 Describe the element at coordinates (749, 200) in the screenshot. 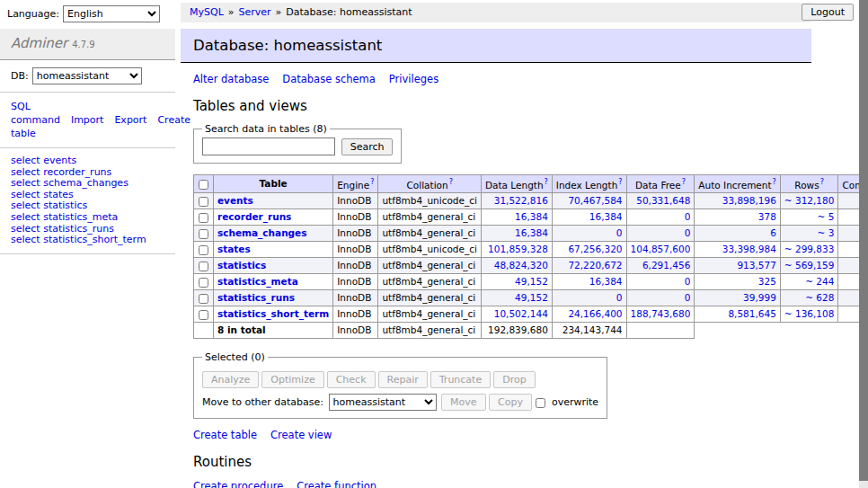

I see `auto-increment-link: 33,898,196` at that location.